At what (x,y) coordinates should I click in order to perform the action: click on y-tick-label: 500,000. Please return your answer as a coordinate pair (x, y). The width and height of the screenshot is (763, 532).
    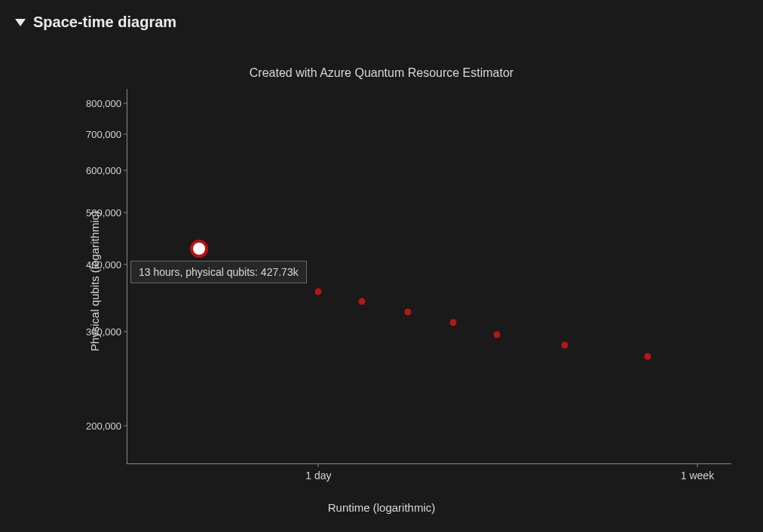
    Looking at the image, I should click on (107, 212).